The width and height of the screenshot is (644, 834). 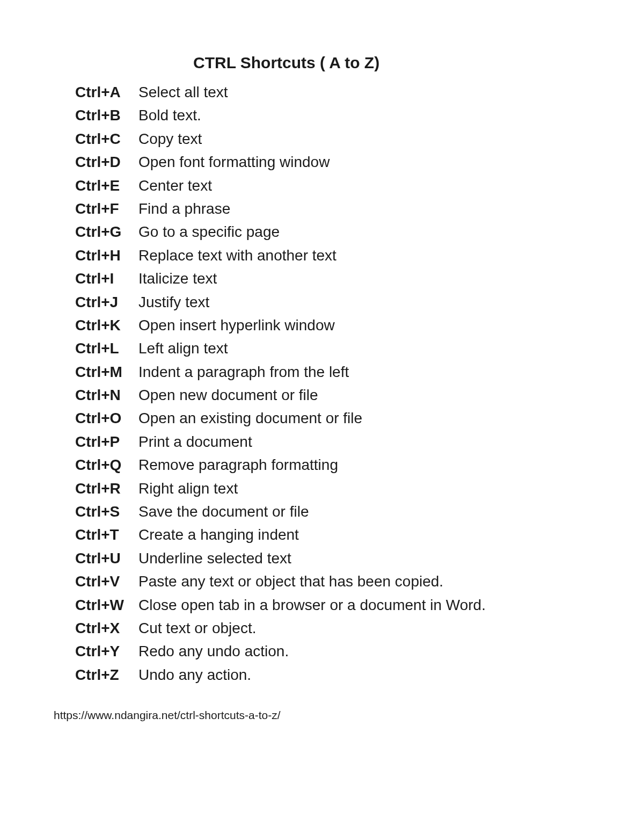 I want to click on shortcut-row: Ctrl+VPaste any text or object that has …, so click(x=333, y=581).